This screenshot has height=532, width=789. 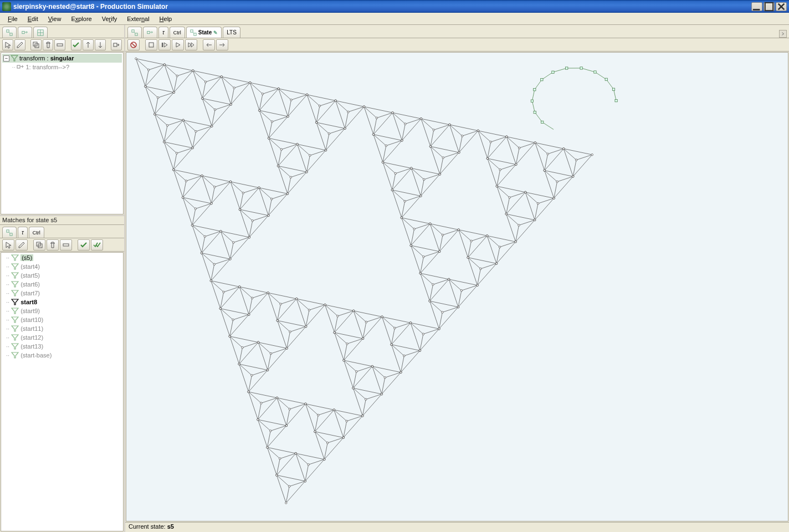 I want to click on stop-button, so click(x=151, y=45).